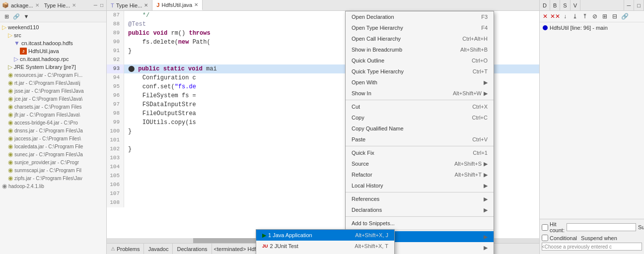 The image size is (644, 254). I want to click on tree-item: ▷ JRE System Library [jre7], so click(53, 67).